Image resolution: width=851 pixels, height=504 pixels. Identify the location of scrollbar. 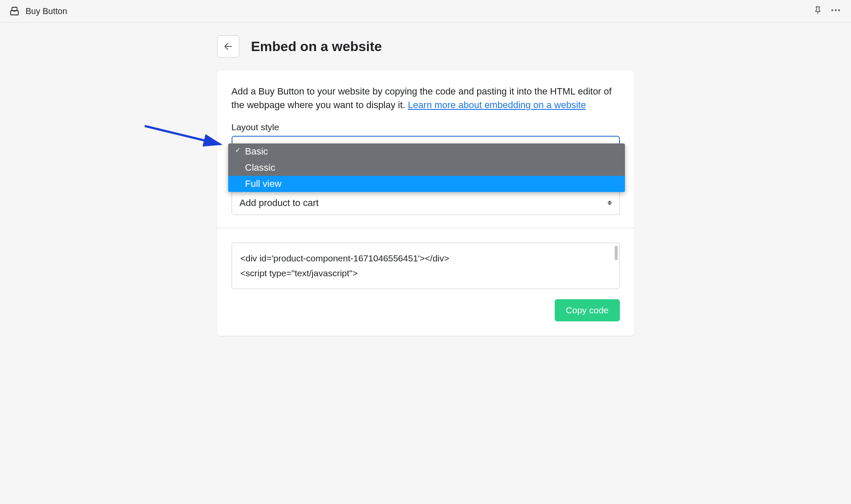
(616, 253).